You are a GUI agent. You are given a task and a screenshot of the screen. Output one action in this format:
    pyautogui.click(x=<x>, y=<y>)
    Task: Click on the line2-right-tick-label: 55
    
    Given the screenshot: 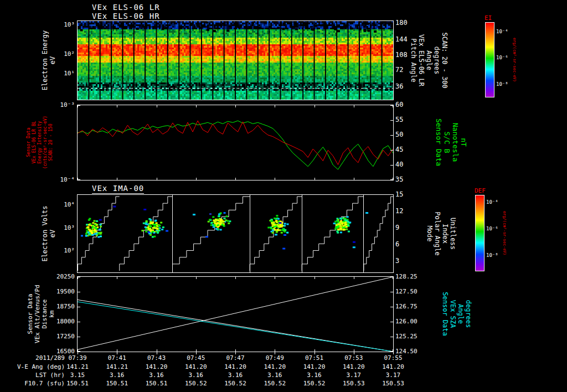 What is the action you would take?
    pyautogui.click(x=399, y=120)
    